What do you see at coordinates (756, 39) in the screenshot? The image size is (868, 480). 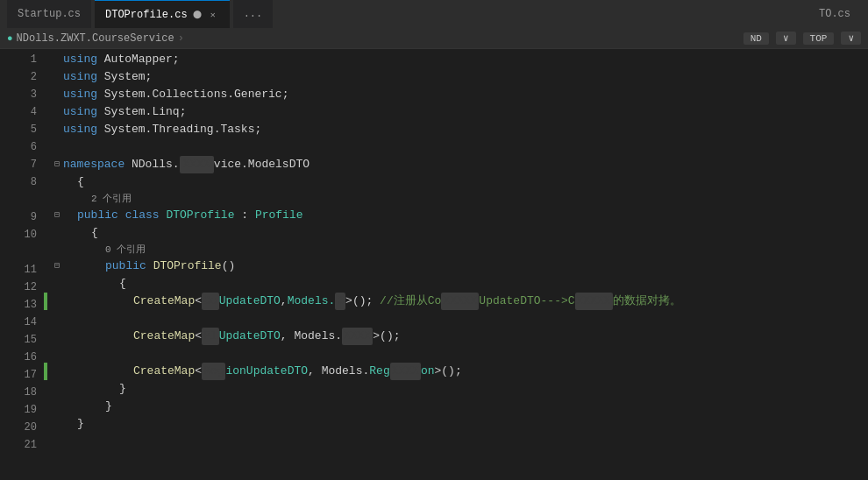 I see `breadcrumb-nd: ND` at bounding box center [756, 39].